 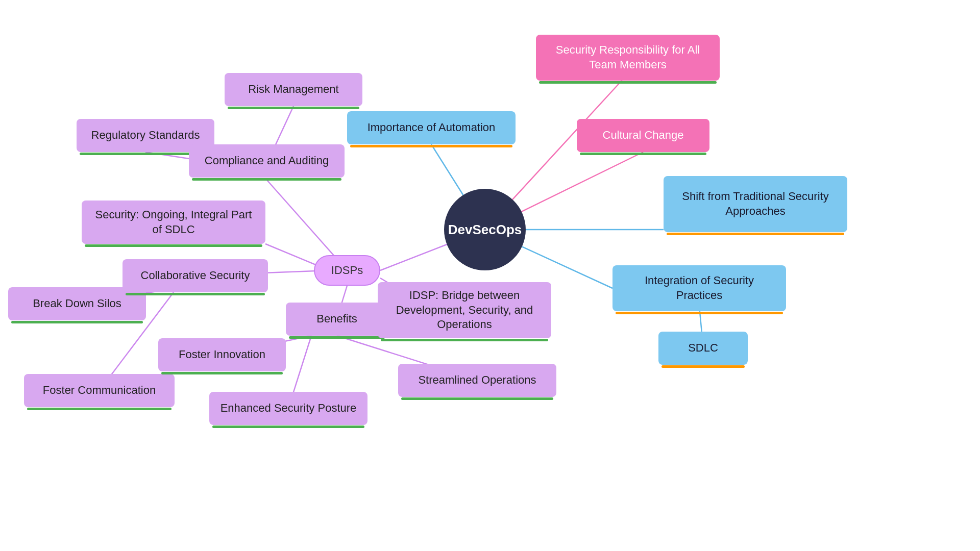 What do you see at coordinates (77, 304) in the screenshot?
I see `break-down-silos-label: Break Down Silos` at bounding box center [77, 304].